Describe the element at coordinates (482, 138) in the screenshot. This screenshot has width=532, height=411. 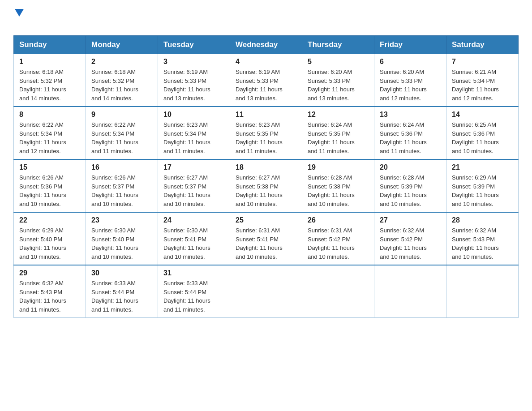
I see `day-info: Sunrise: 6:25 AM Sunset: 5:36 PM Dayligh…` at that location.